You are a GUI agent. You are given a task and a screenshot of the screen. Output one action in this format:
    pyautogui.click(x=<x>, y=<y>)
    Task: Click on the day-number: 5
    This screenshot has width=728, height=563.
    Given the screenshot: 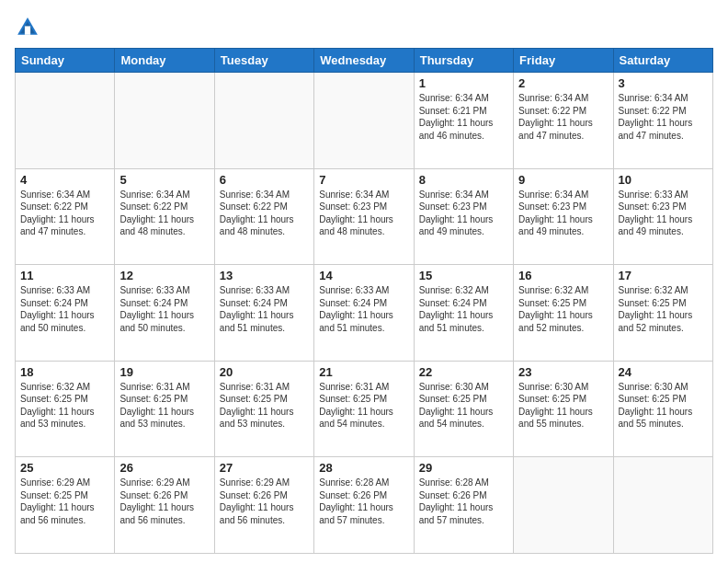 What is the action you would take?
    pyautogui.click(x=164, y=180)
    